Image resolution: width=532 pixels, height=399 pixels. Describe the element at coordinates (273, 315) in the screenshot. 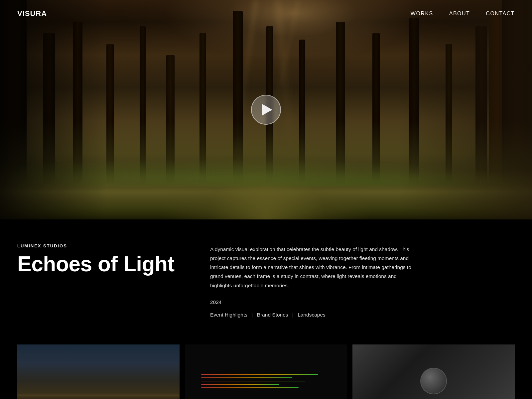

I see `tag-brand-stories: Brand Stories` at that location.